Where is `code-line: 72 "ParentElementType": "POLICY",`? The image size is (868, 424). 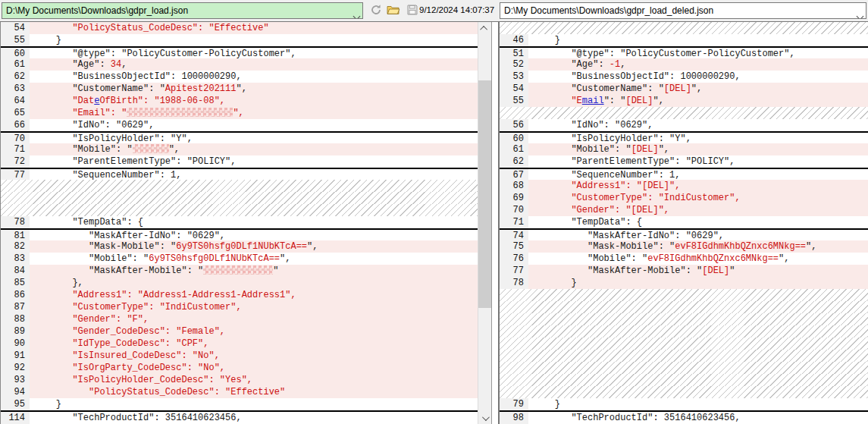
code-line: 72 "ParentElementType": "POLICY", is located at coordinates (240, 162).